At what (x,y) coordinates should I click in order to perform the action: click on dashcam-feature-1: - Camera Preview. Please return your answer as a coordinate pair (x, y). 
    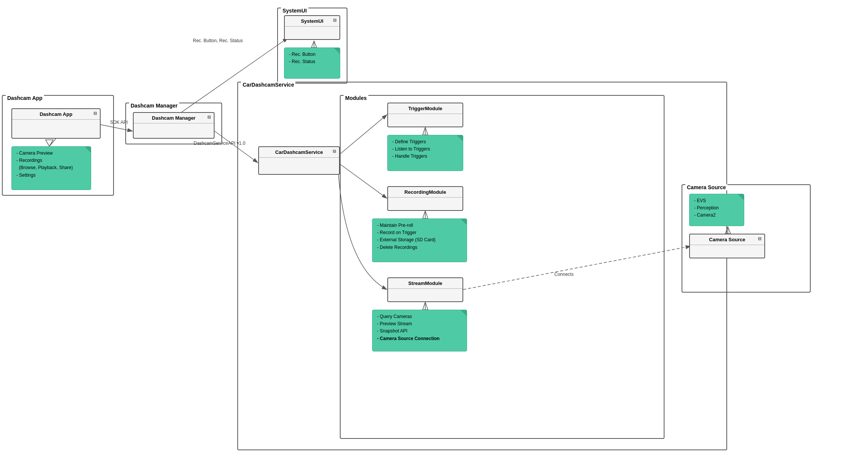
    Looking at the image, I should click on (51, 154).